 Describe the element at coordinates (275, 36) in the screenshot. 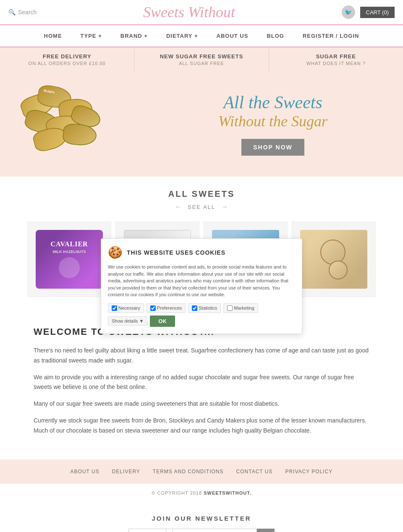

I see `nav-blog: BLOG` at that location.